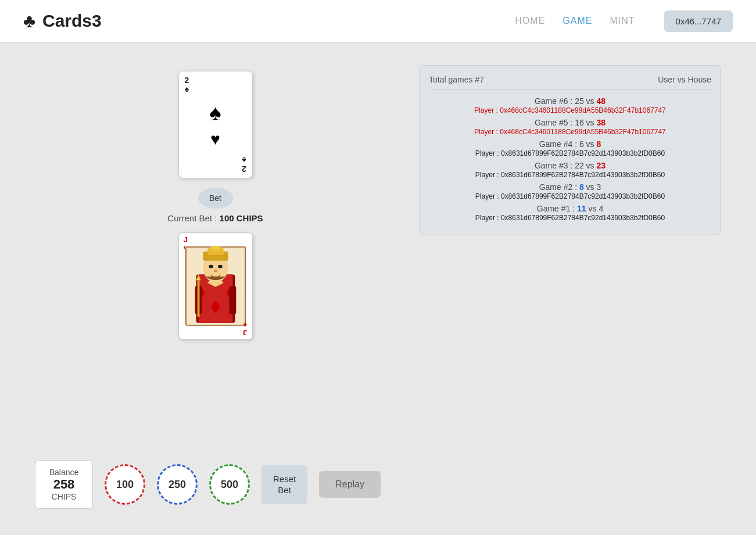 The width and height of the screenshot is (756, 535). What do you see at coordinates (64, 484) in the screenshot?
I see `balance-amount: 258` at bounding box center [64, 484].